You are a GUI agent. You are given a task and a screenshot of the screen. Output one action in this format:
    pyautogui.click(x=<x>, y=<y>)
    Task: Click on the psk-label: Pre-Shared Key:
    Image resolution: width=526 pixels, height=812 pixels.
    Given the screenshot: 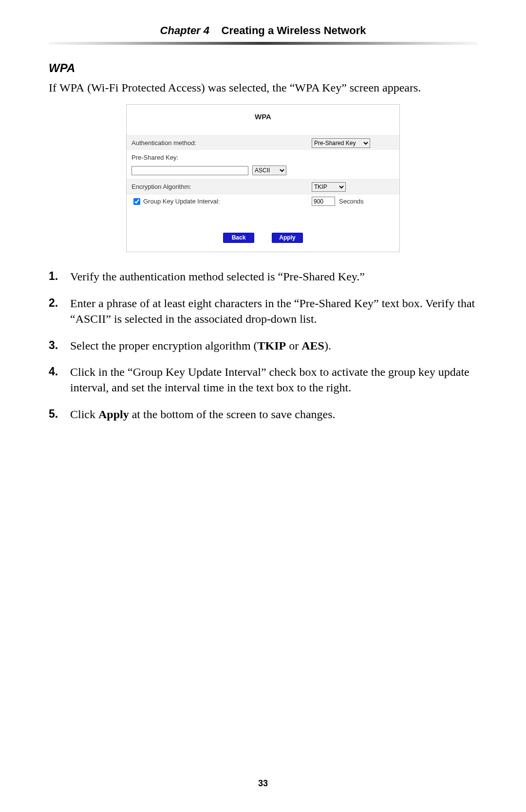 What is the action you would take?
    pyautogui.click(x=222, y=158)
    